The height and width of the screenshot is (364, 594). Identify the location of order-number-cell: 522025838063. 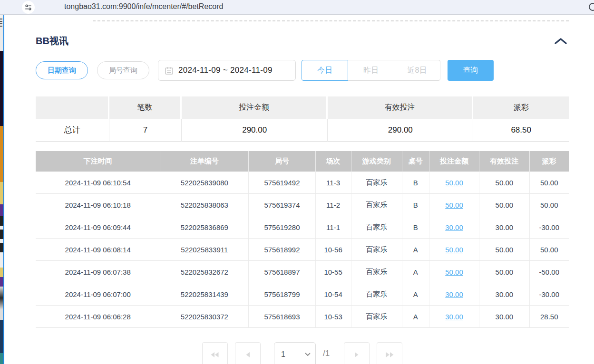
(204, 205).